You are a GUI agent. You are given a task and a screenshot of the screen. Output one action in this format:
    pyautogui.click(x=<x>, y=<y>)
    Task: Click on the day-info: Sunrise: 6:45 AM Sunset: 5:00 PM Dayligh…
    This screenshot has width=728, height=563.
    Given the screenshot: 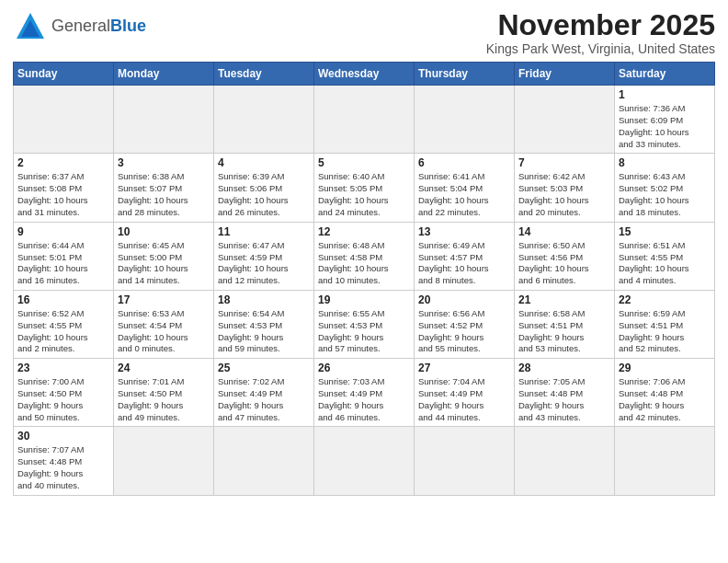 What is the action you would take?
    pyautogui.click(x=164, y=263)
    